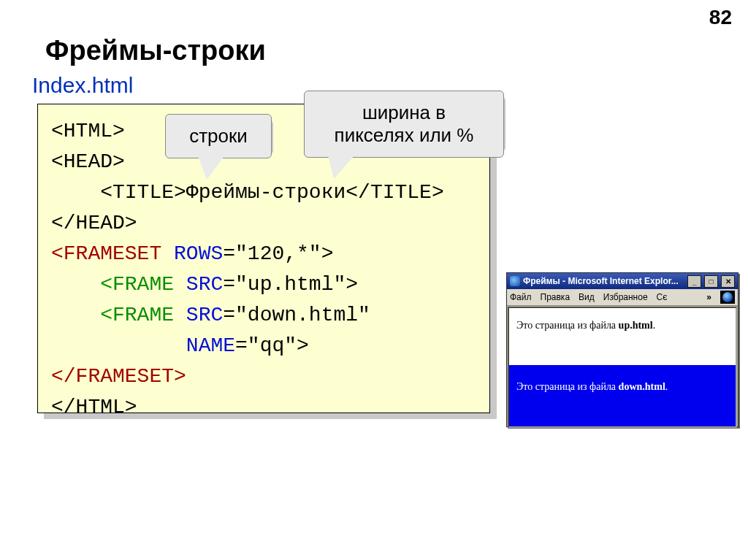 Image resolution: width=748 pixels, height=560 pixels. I want to click on code-text: ROWS, so click(192, 254).